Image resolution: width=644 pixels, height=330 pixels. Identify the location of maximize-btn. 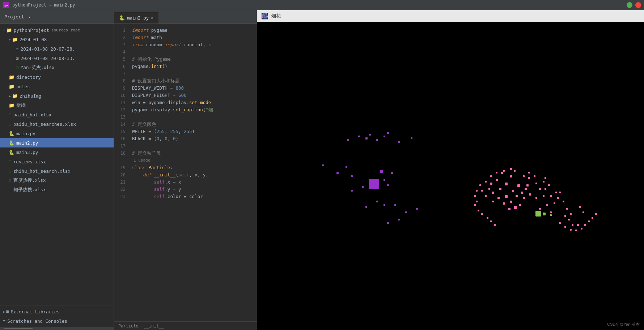
(630, 5).